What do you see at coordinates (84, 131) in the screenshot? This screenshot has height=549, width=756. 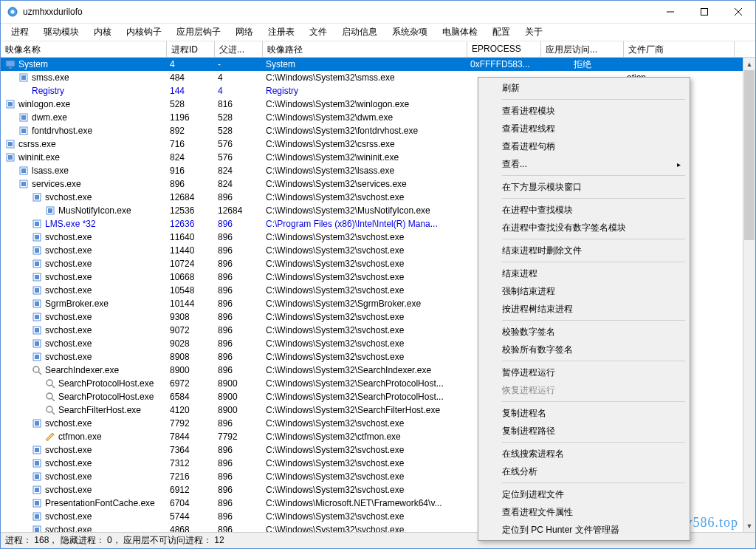 I see `cell-name: fontdrvhost.exe` at bounding box center [84, 131].